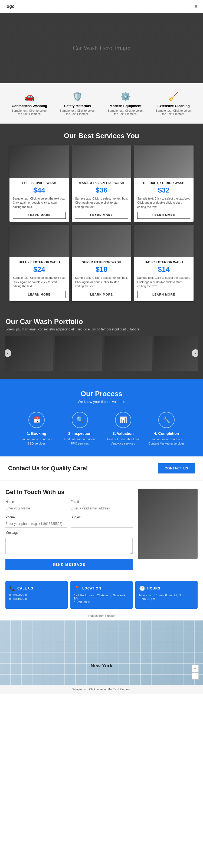 This screenshot has width=203, height=868. What do you see at coordinates (102, 506) in the screenshot?
I see `email-field-group: Email` at bounding box center [102, 506].